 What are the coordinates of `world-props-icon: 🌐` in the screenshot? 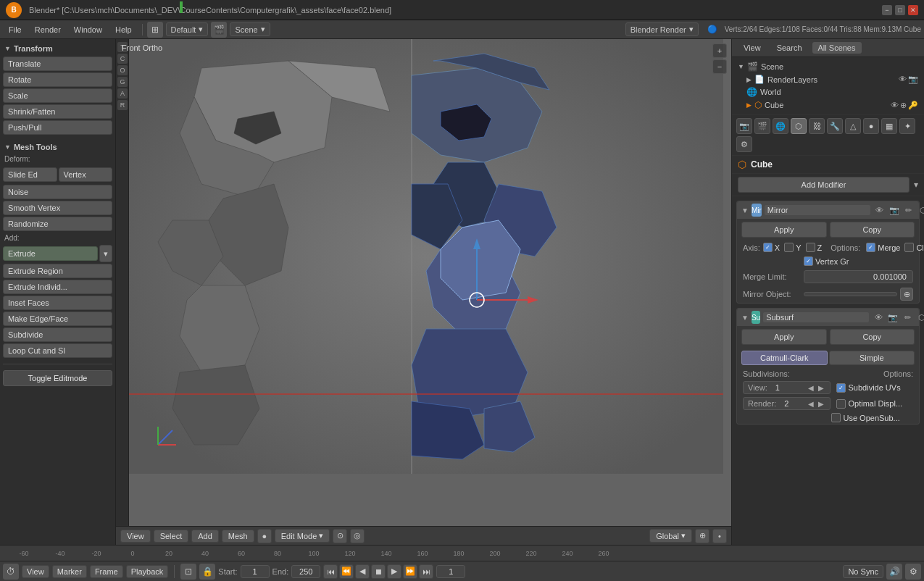 It's located at (781, 126).